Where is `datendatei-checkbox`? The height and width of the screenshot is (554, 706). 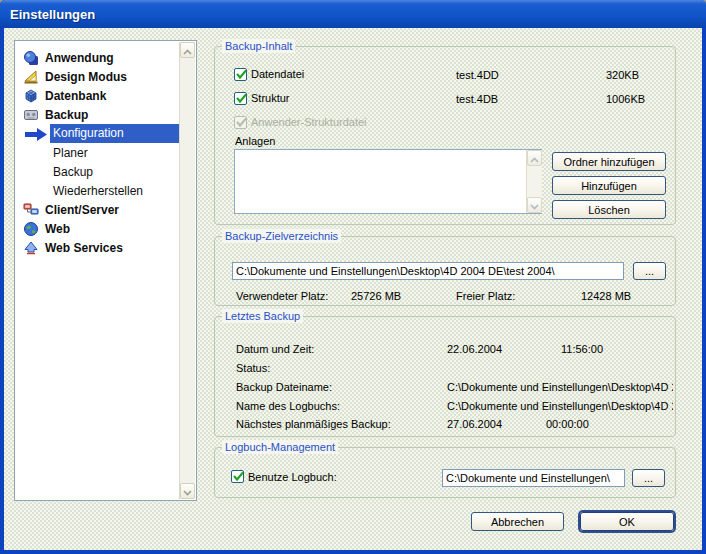 datendatei-checkbox is located at coordinates (240, 74).